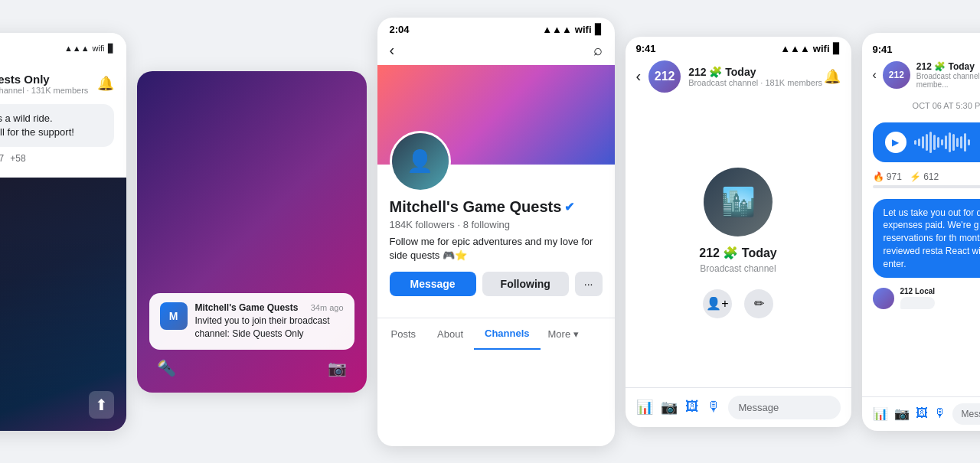 The width and height of the screenshot is (980, 463). I want to click on card-side-quests: ▲▲▲ wifi ▊ by 16K Side Quests Only Broad…, so click(63, 232).